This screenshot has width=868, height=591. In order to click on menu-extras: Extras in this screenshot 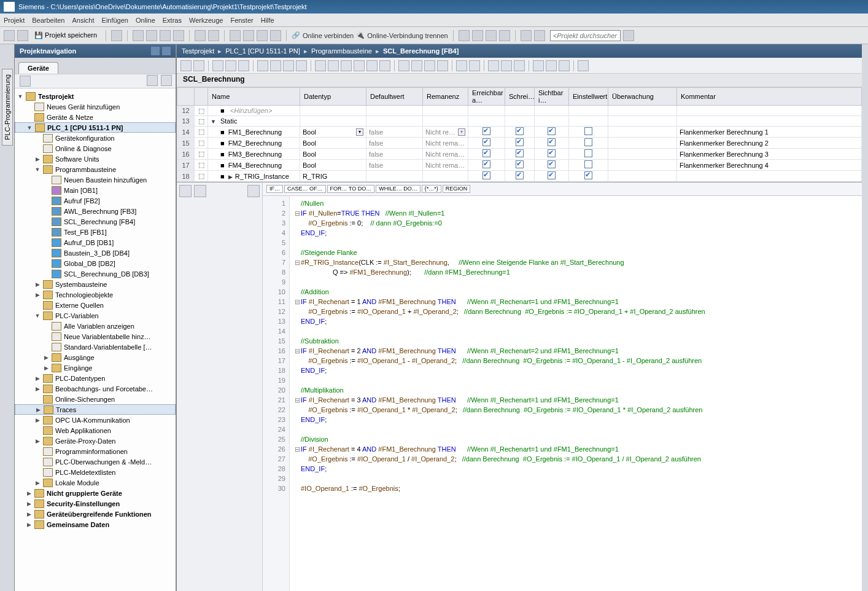, I will do `click(172, 20)`.